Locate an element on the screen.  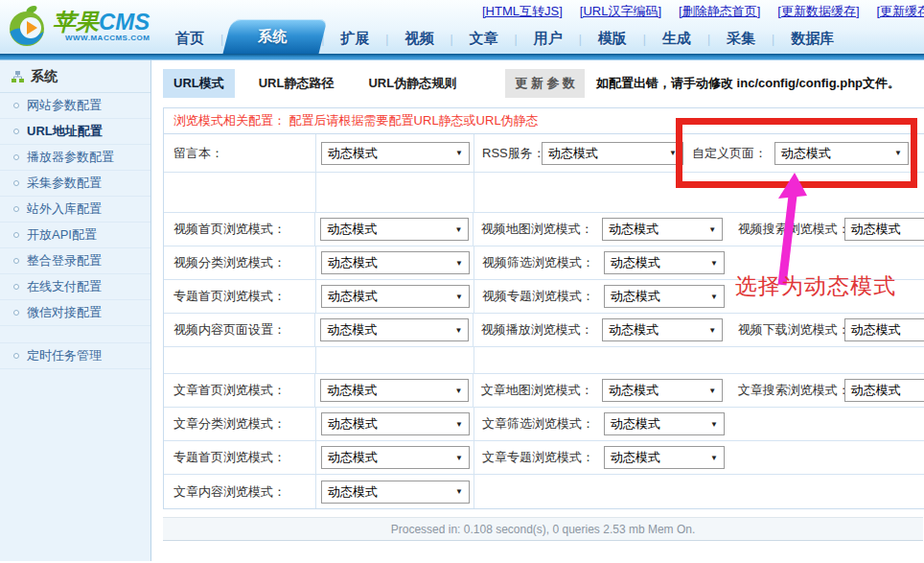
field-label: 文章地图浏览模式： is located at coordinates (538, 390).